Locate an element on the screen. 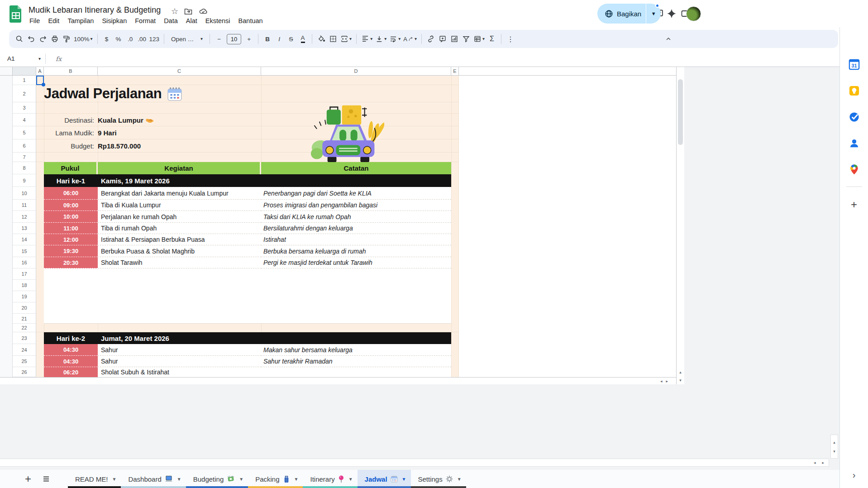  font-select: Open …▾ is located at coordinates (187, 39).